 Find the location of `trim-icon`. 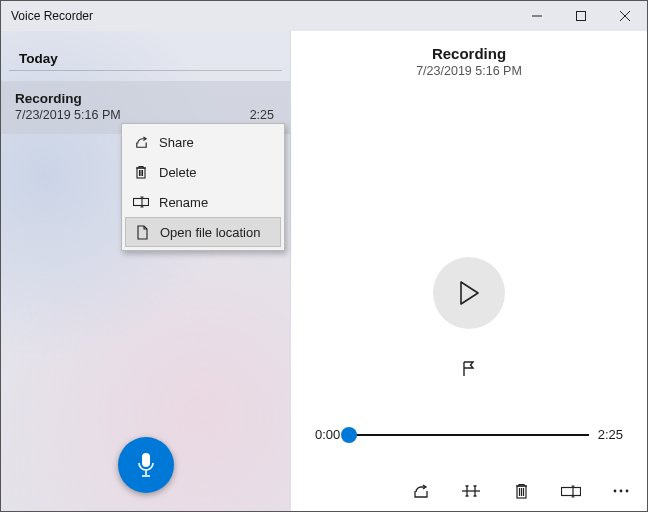

trim-icon is located at coordinates (471, 491).